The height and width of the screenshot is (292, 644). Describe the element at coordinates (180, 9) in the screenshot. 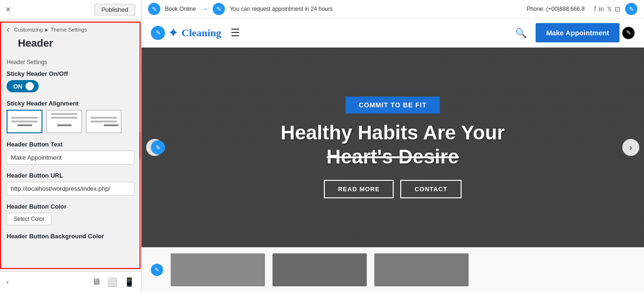

I see `book-online-text: Book Online` at that location.